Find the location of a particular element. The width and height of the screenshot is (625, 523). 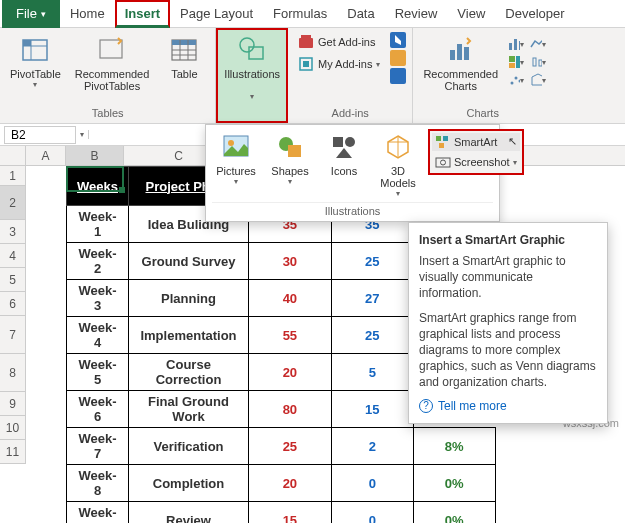

get-addins-button: Get Add-ins is located at coordinates (339, 42).